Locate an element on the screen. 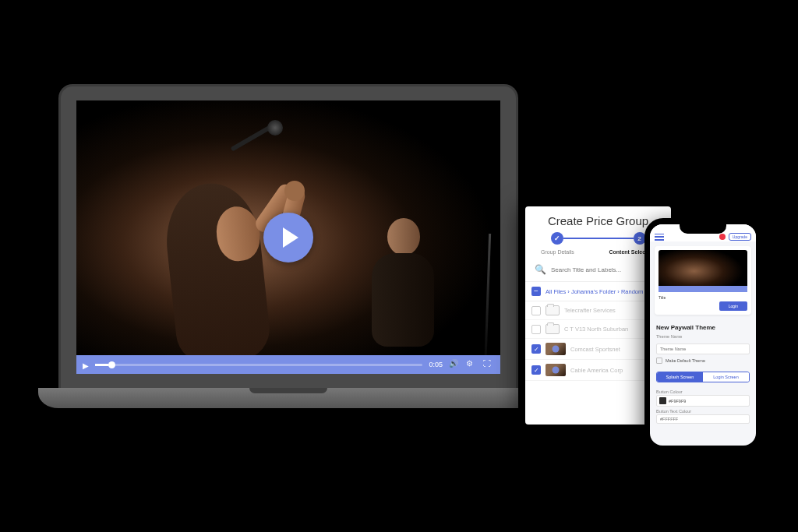  theme-form: New Paywall Theme Theme Name Make Defaul… is located at coordinates (703, 344).